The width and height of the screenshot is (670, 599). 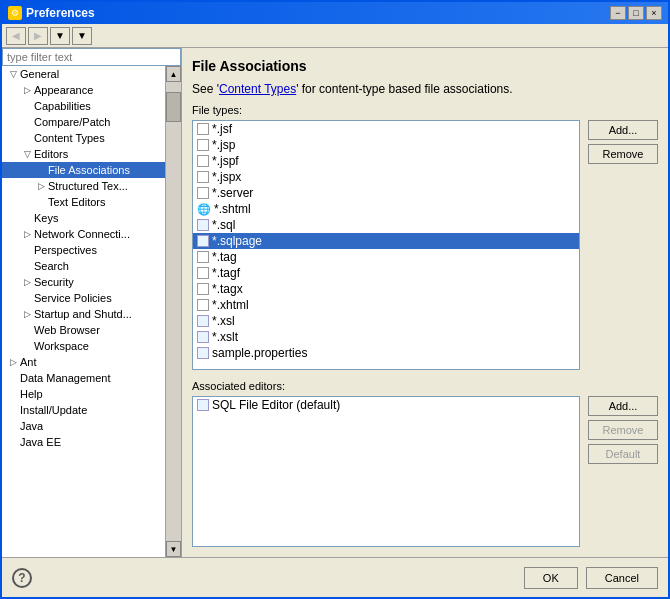 I want to click on expand-icon-workspace, so click(x=27, y=346).